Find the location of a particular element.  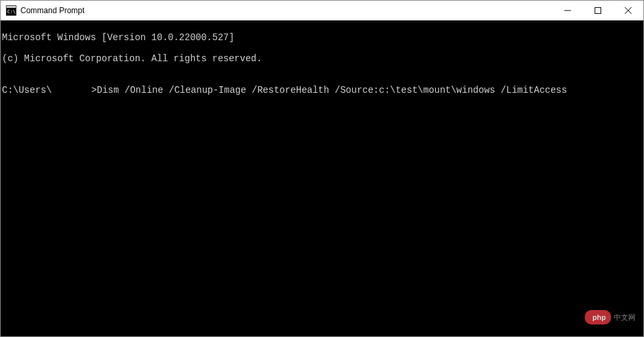

prompt-prefix: C:\Users\ is located at coordinates (27, 90).